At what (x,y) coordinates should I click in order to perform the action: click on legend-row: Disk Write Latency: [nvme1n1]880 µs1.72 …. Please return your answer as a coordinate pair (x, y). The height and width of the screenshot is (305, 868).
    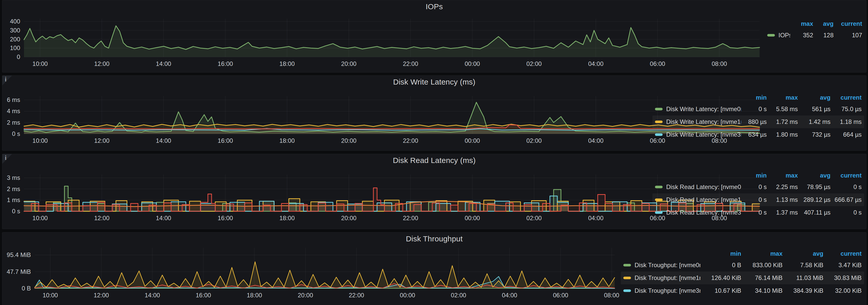
    Looking at the image, I should click on (758, 122).